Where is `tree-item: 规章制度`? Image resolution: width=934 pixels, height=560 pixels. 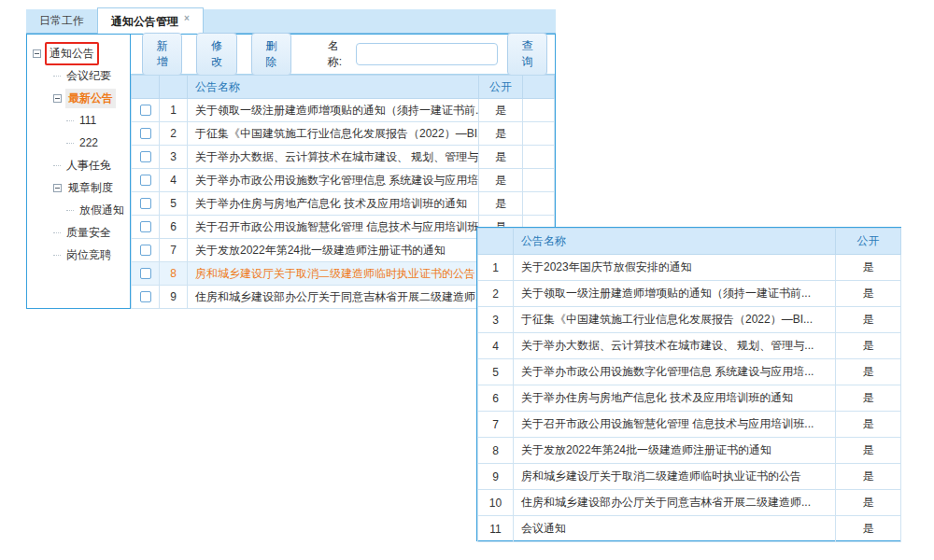
tree-item: 规章制度 is located at coordinates (81, 188).